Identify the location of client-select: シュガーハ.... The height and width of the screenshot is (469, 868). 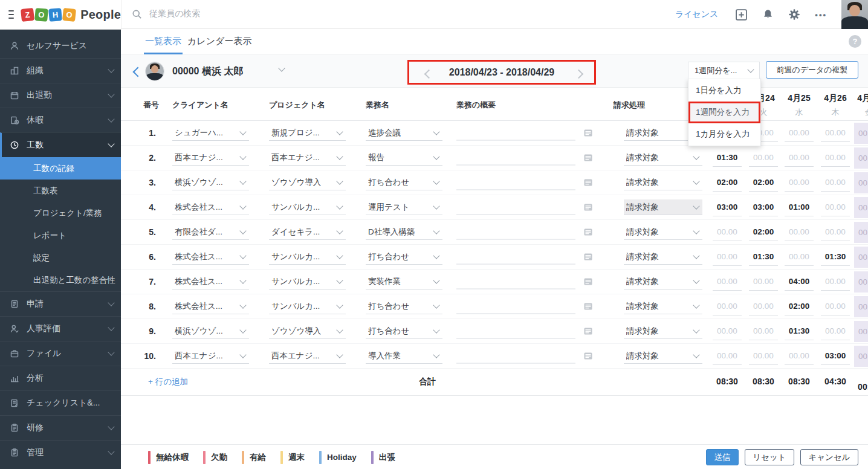
(210, 133).